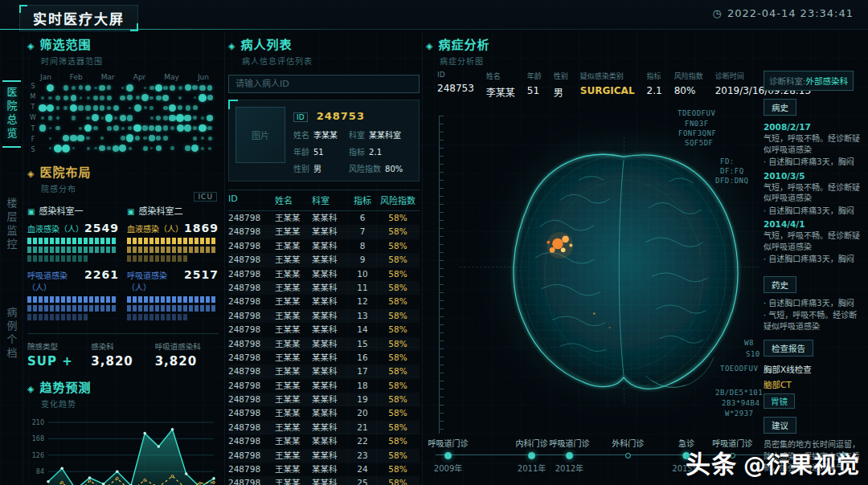 Image resolution: width=868 pixels, height=485 pixels. Describe the element at coordinates (186, 355) in the screenshot. I see `summary-stat: 呼吸道感染科3,820` at that location.